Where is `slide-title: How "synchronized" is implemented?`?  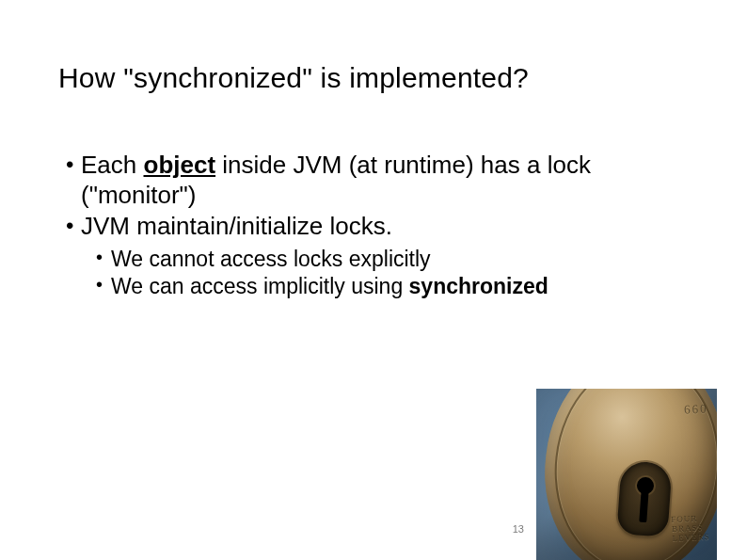
slide-title: How "synchronized" is implemented? is located at coordinates (294, 78).